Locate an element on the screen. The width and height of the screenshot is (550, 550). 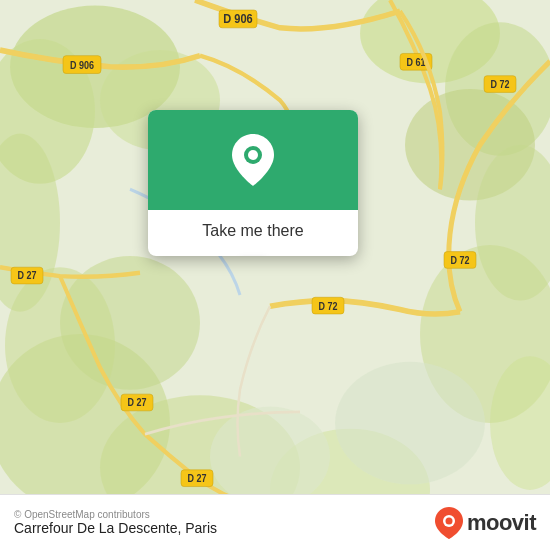
location-popup: Take me there is located at coordinates (253, 183).